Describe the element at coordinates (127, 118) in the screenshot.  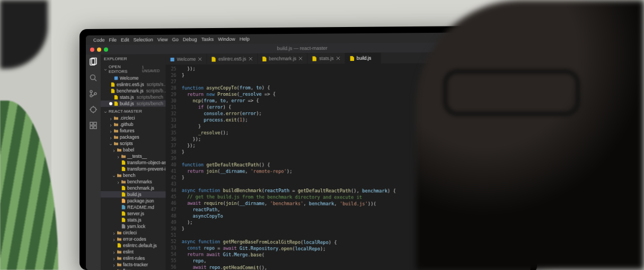
I see `tree-label: .circleci` at that location.